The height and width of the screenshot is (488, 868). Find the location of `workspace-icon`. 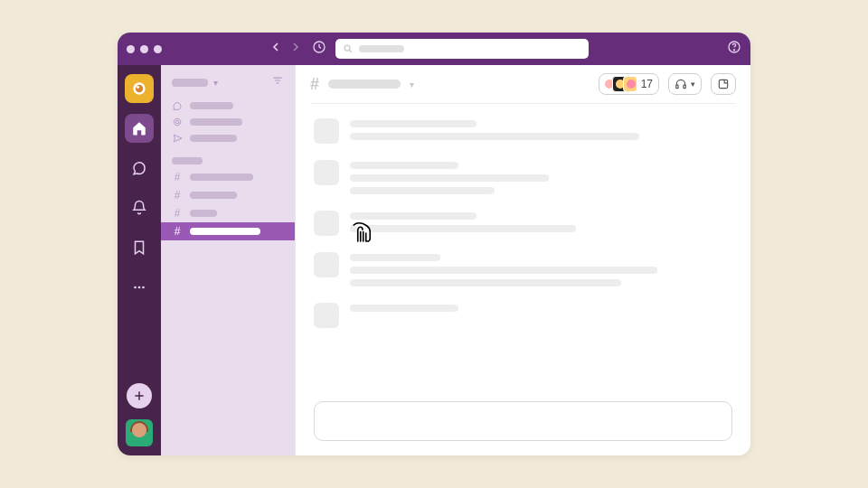

workspace-icon is located at coordinates (139, 89).